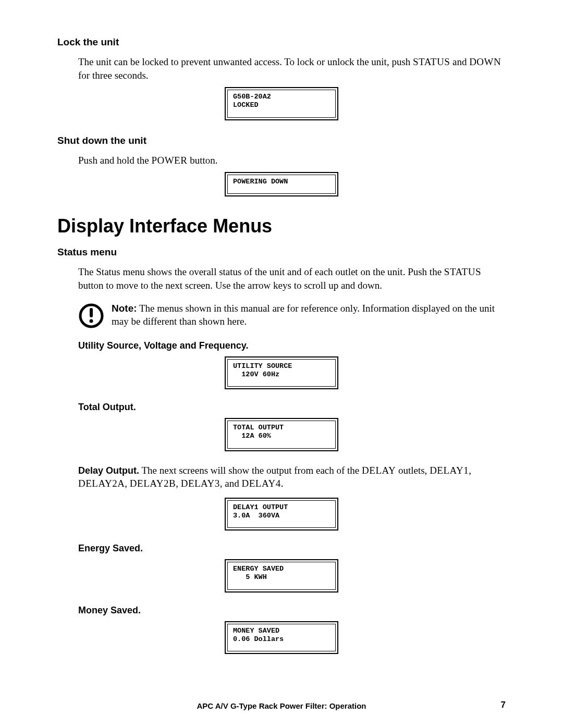 The image size is (563, 728). I want to click on para-lock-unit: The unit can be locked to prevent unwant…, so click(292, 69).